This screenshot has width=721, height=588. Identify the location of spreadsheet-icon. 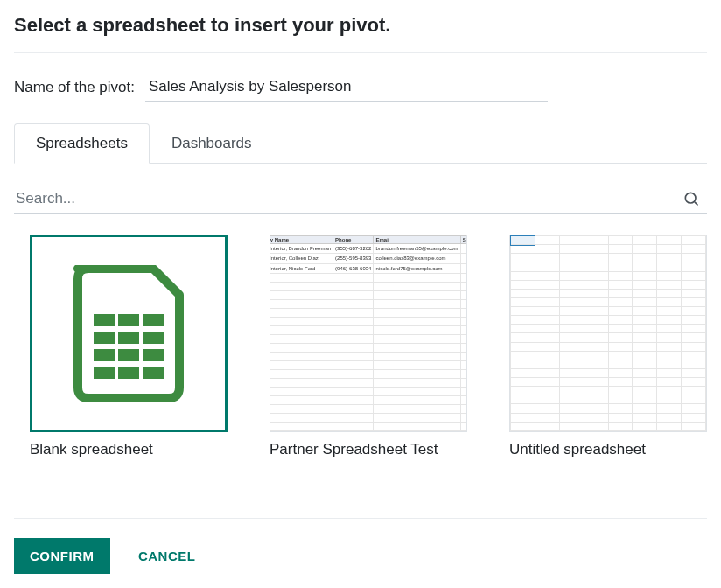
(129, 333).